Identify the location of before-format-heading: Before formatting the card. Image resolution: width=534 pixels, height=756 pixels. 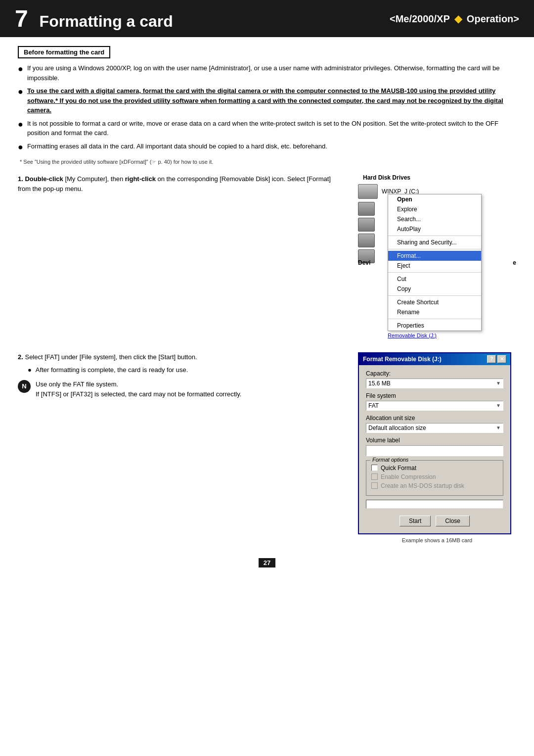
(64, 52).